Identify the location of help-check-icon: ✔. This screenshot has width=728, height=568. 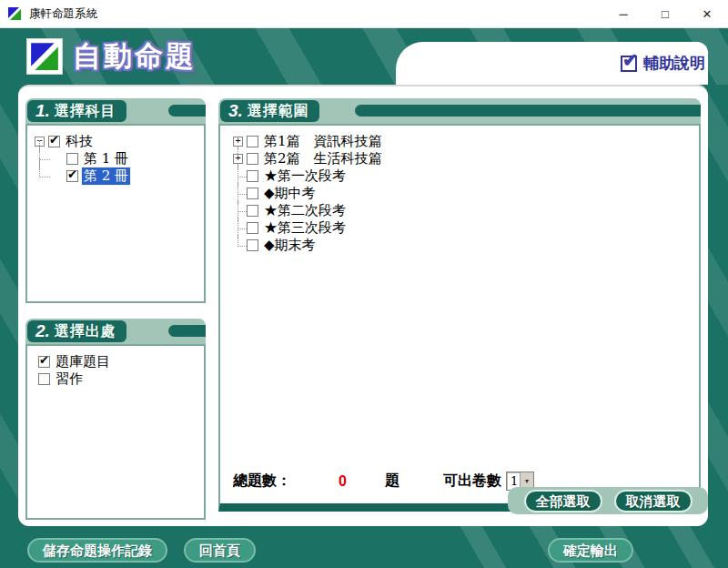
(629, 64).